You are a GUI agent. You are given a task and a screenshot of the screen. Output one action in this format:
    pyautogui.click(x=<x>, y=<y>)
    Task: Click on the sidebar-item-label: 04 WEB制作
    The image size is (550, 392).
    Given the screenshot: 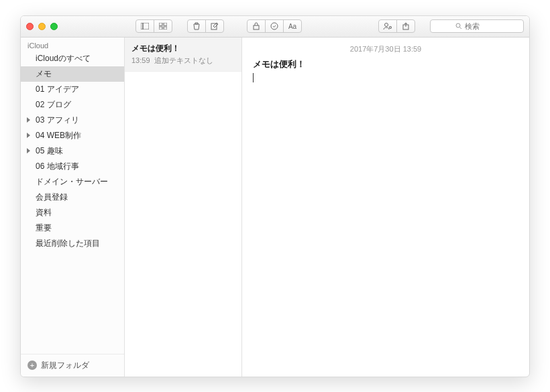 What is the action you would take?
    pyautogui.click(x=58, y=135)
    